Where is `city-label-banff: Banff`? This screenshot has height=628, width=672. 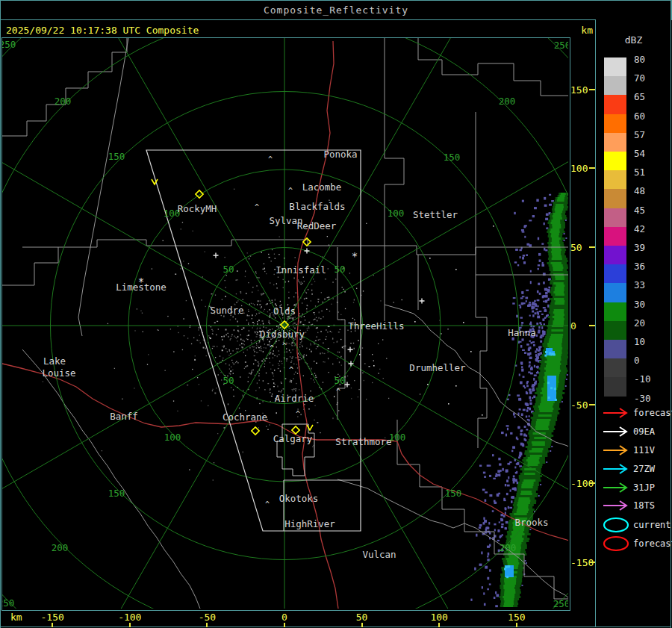
city-label-banff: Banff is located at coordinates (124, 417).